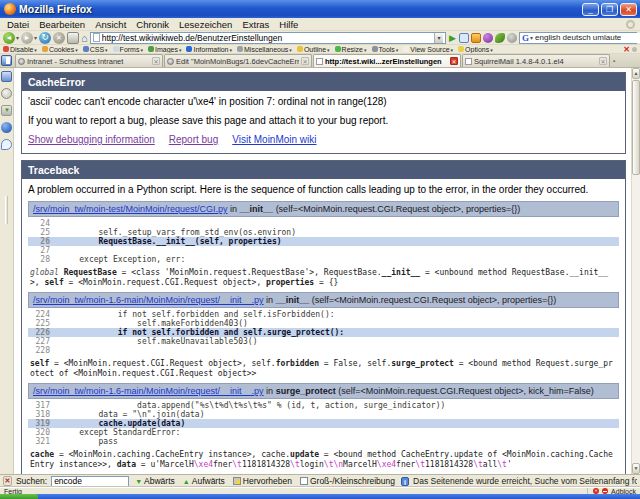 Image resolution: width=640 pixels, height=499 pixels. What do you see at coordinates (314, 50) in the screenshot?
I see `webdev-item-outline: Outline` at bounding box center [314, 50].